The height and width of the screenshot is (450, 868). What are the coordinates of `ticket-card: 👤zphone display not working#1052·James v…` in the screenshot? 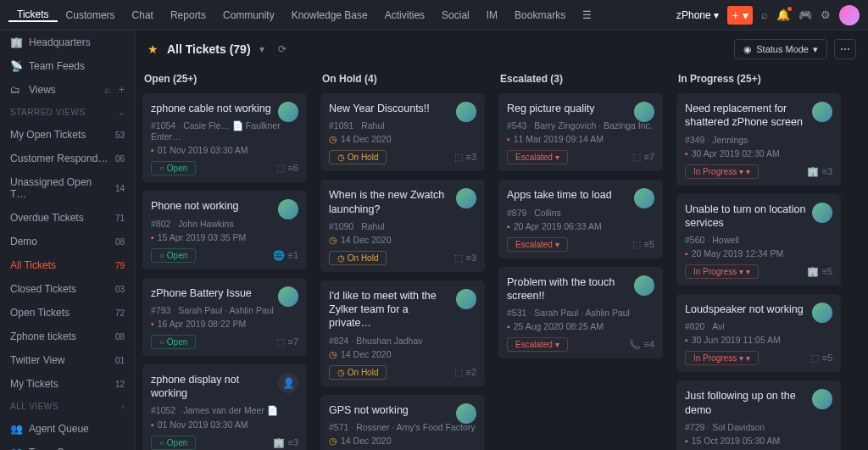 It's located at (225, 407).